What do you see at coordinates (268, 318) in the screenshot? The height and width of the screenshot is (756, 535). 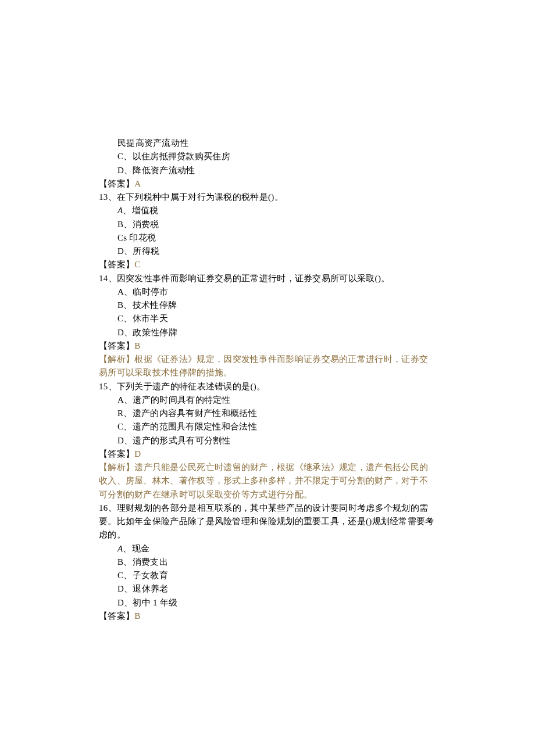 I see `option-c: C、休市半天` at bounding box center [268, 318].